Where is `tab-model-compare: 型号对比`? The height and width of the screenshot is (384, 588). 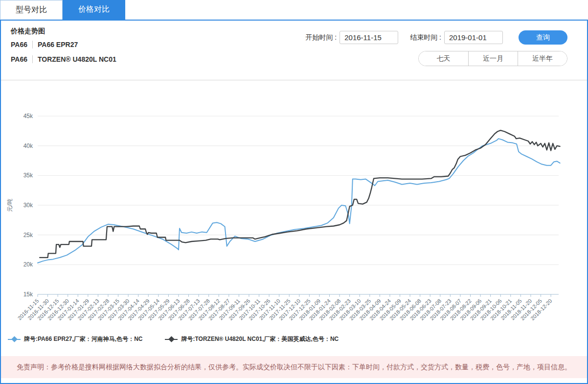 tab-model-compare: 型号对比 is located at coordinates (31, 10).